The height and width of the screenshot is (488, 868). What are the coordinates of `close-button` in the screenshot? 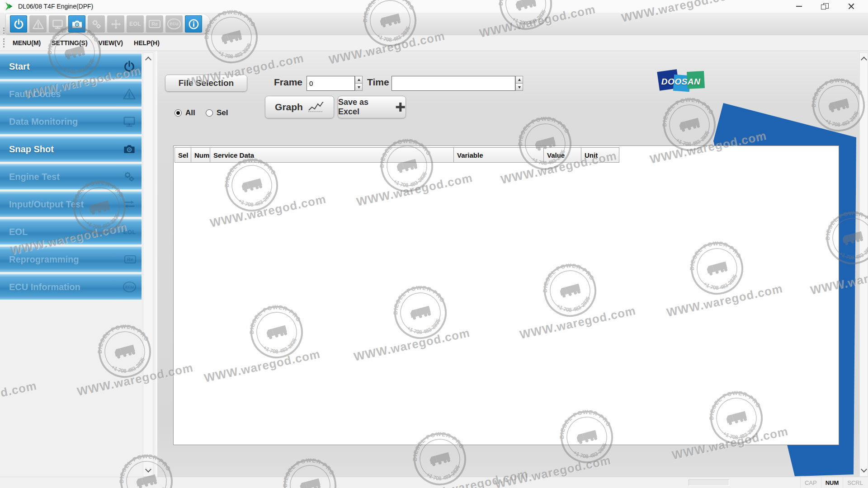 It's located at (851, 6).